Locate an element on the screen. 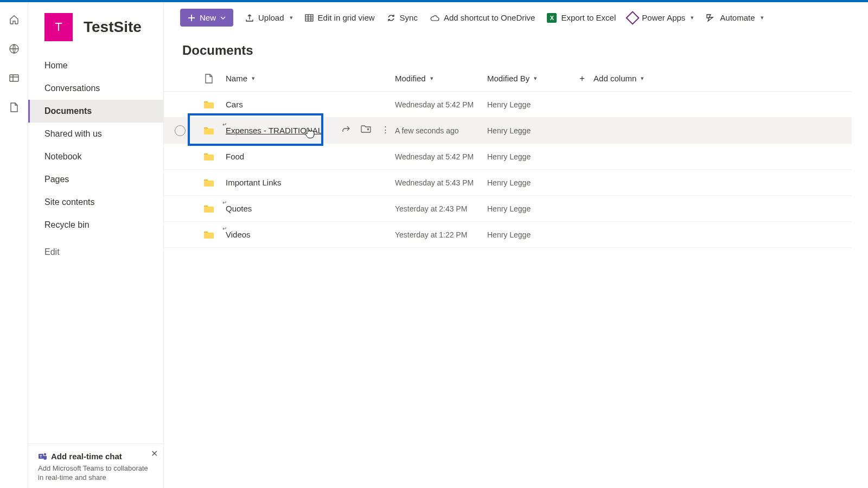  onedrive-icon is located at coordinates (435, 18).